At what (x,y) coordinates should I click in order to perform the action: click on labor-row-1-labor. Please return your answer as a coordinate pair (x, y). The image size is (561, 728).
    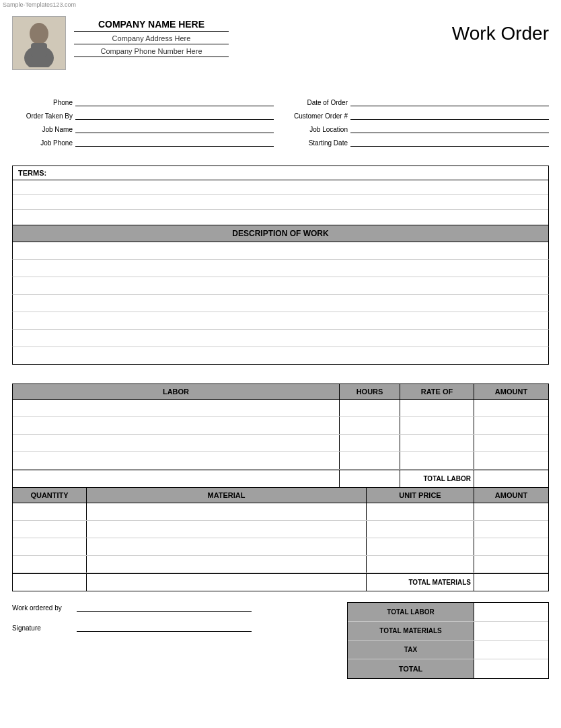
    Looking at the image, I should click on (176, 408).